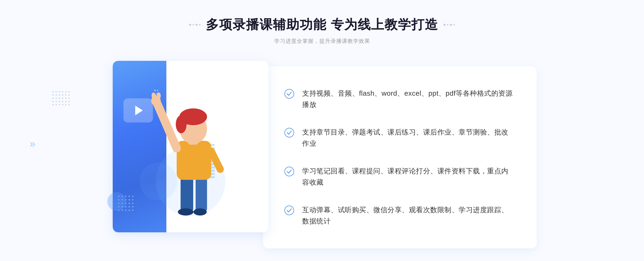 The height and width of the screenshot is (261, 644). I want to click on feature-text-1: 支持视频、音频、flash、word、excel、ppt、pdf等各种格式的资源…, so click(409, 99).